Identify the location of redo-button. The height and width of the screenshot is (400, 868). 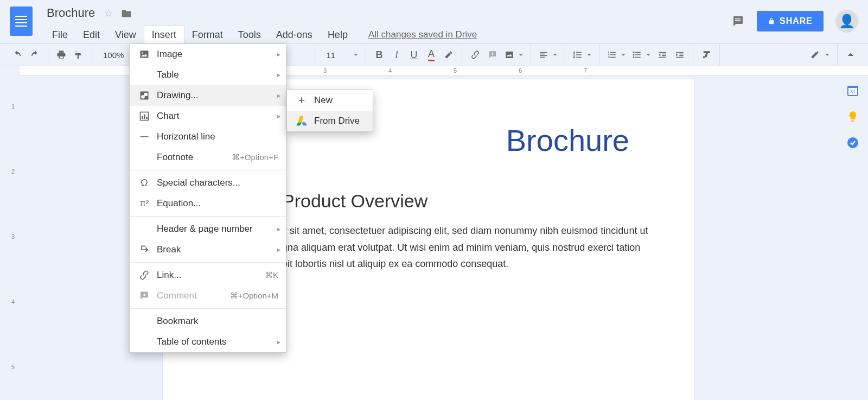
(35, 55).